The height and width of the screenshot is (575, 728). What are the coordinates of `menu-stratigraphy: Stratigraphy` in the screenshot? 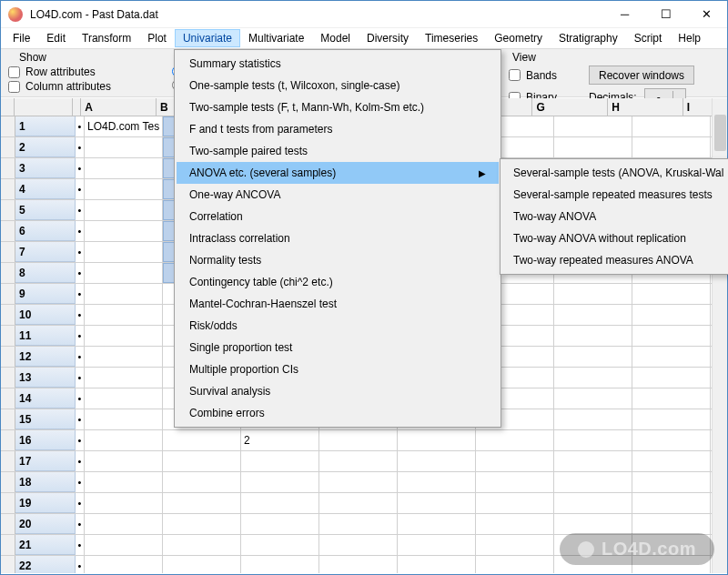 It's located at (588, 38).